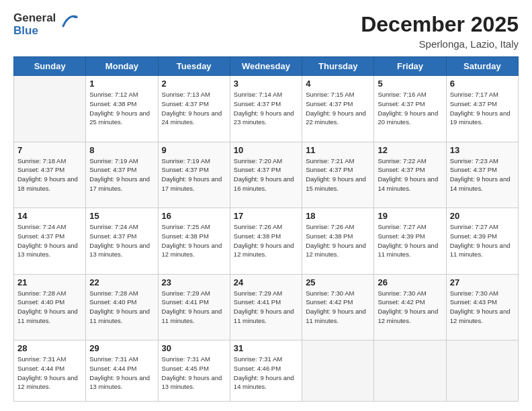 Image resolution: width=532 pixels, height=411 pixels. What do you see at coordinates (482, 109) in the screenshot?
I see `day-info: Sunrise: 7:17 AMSunset: 4:37 PMDaylight:…` at bounding box center [482, 109].